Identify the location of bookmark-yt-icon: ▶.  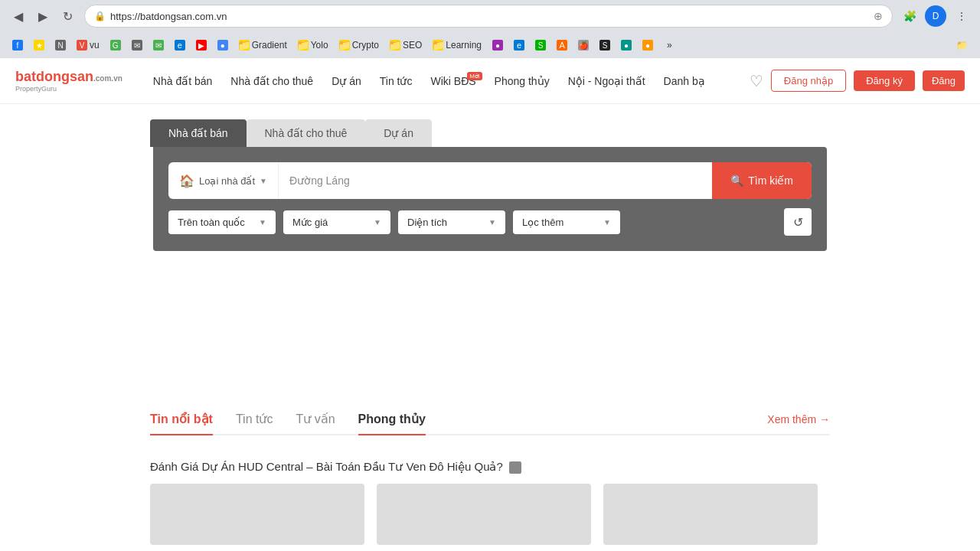
(201, 45).